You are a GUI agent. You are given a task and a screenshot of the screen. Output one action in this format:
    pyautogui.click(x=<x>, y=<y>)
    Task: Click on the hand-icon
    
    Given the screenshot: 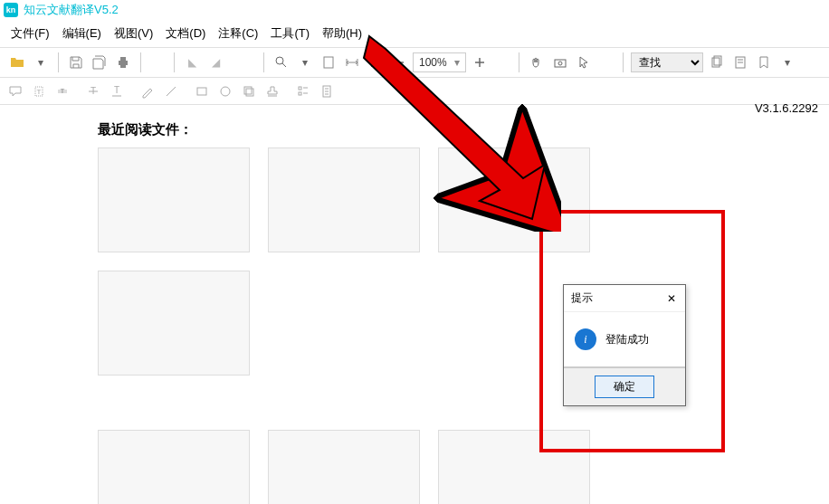 What is the action you would take?
    pyautogui.click(x=537, y=62)
    